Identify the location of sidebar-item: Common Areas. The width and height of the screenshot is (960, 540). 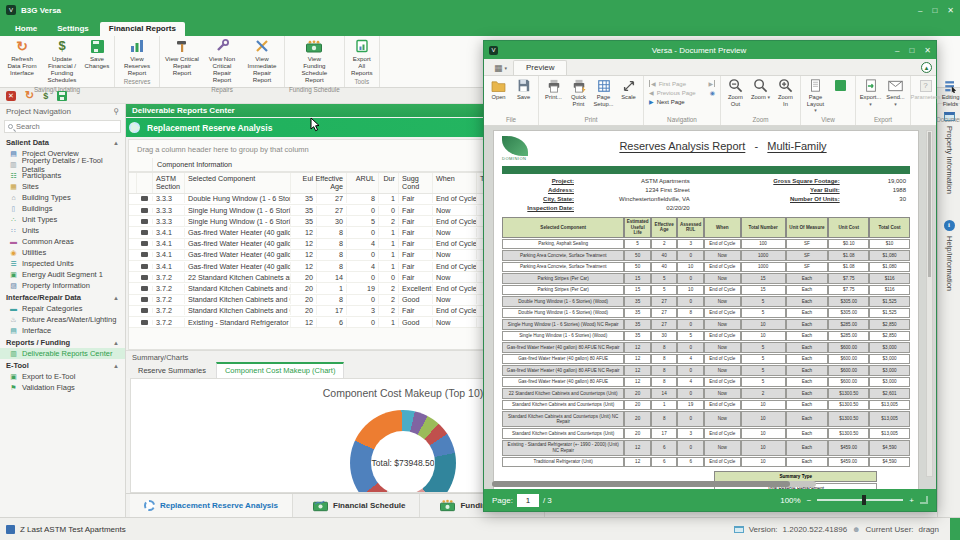
(62, 242).